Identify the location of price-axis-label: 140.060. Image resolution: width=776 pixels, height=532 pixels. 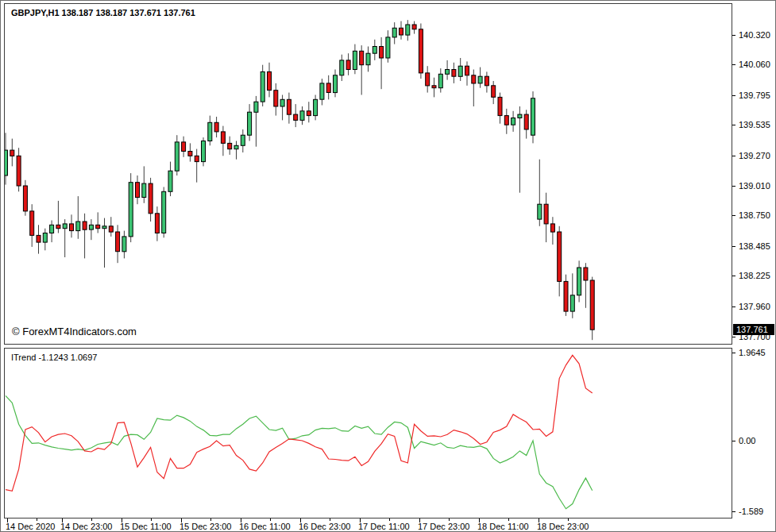
(755, 65).